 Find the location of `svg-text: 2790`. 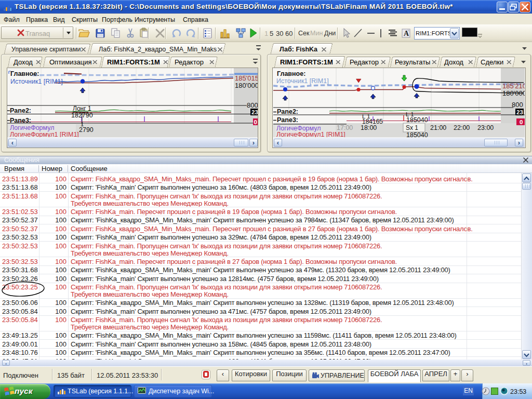

svg-text: 2790 is located at coordinates (86, 130).